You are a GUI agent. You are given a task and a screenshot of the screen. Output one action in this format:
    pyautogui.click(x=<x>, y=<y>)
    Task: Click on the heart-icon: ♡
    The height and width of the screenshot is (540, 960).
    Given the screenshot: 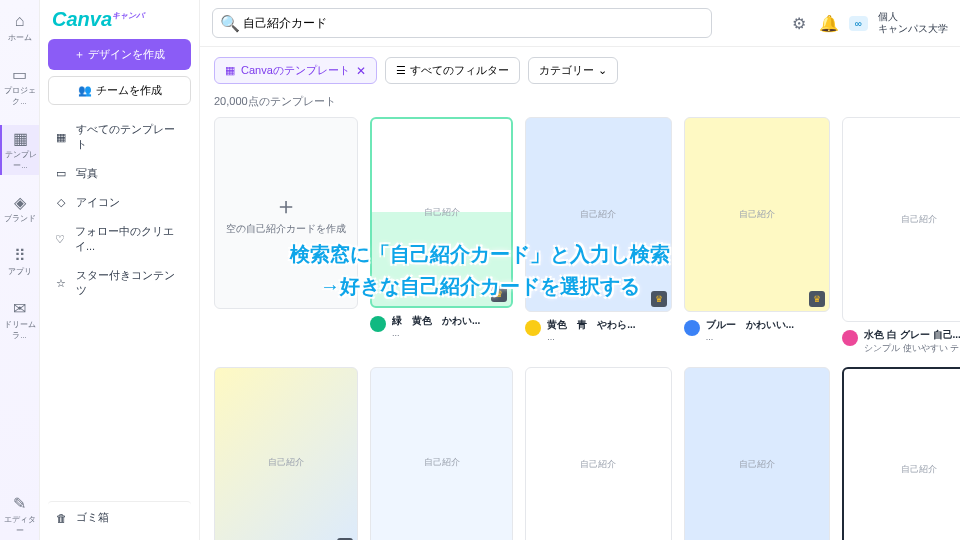 What is the action you would take?
    pyautogui.click(x=60, y=239)
    